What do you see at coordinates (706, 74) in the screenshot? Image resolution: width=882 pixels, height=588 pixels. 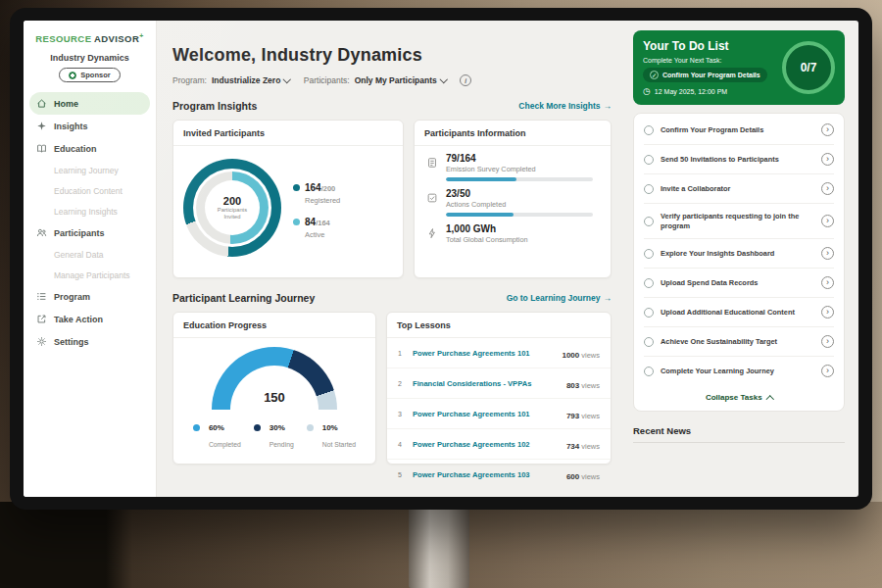 I see `next-task-chip: ✓ Confirm Your Program Details` at bounding box center [706, 74].